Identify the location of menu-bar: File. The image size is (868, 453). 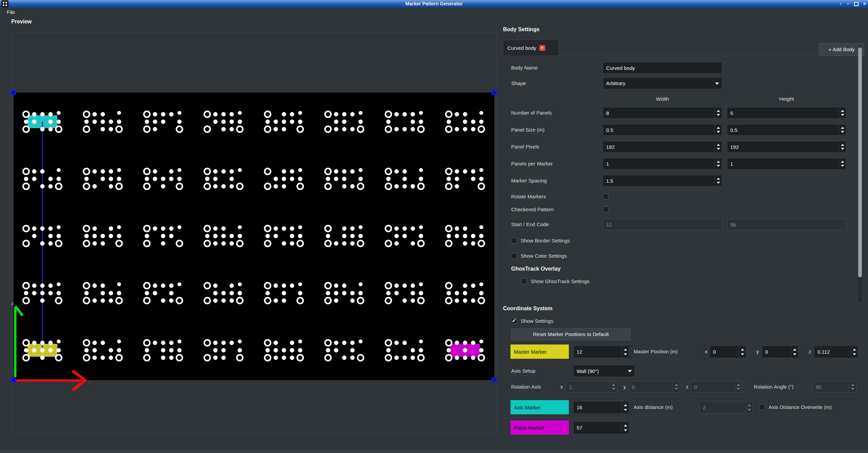
(434, 12).